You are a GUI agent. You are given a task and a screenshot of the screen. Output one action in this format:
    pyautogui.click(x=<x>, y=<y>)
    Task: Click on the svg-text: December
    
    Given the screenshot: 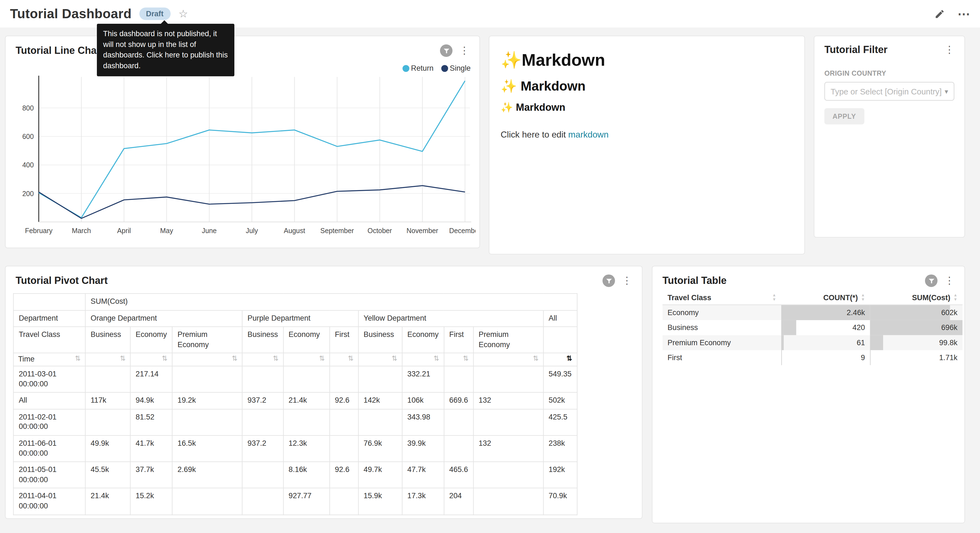 What is the action you would take?
    pyautogui.click(x=463, y=231)
    